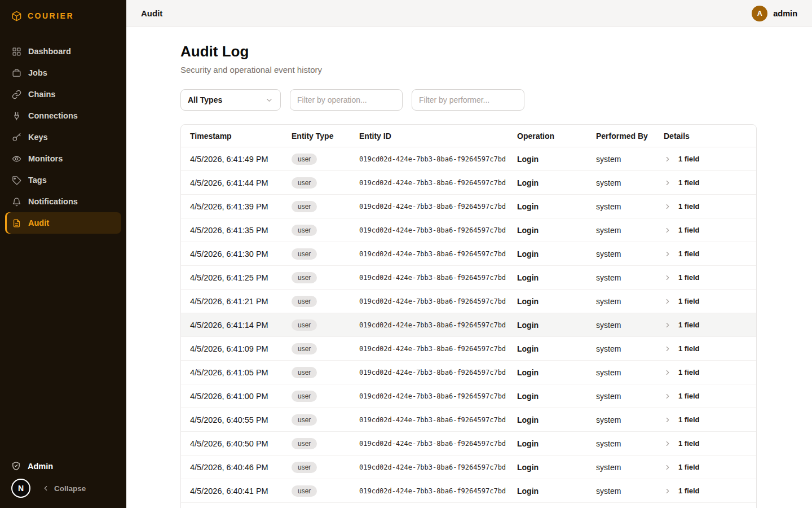 Image resolution: width=812 pixels, height=508 pixels. What do you see at coordinates (469, 278) in the screenshot?
I see `table-row: 4/5/2026, 6:41:25 PM user 019cd02d-424e-…` at bounding box center [469, 278].